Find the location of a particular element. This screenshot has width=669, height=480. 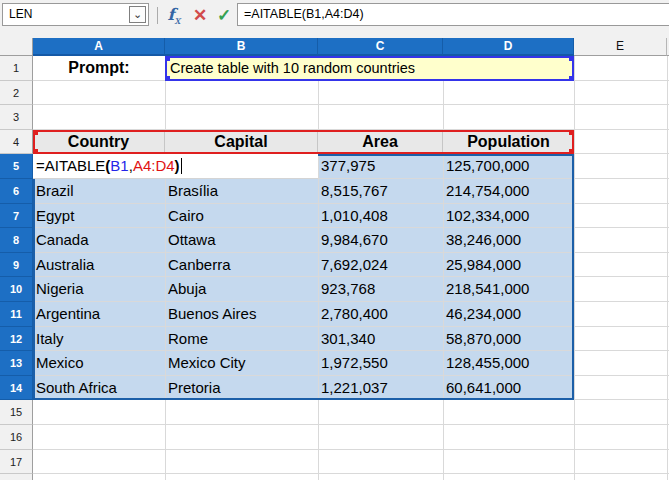

row-header-10: 10 is located at coordinates (16, 290).